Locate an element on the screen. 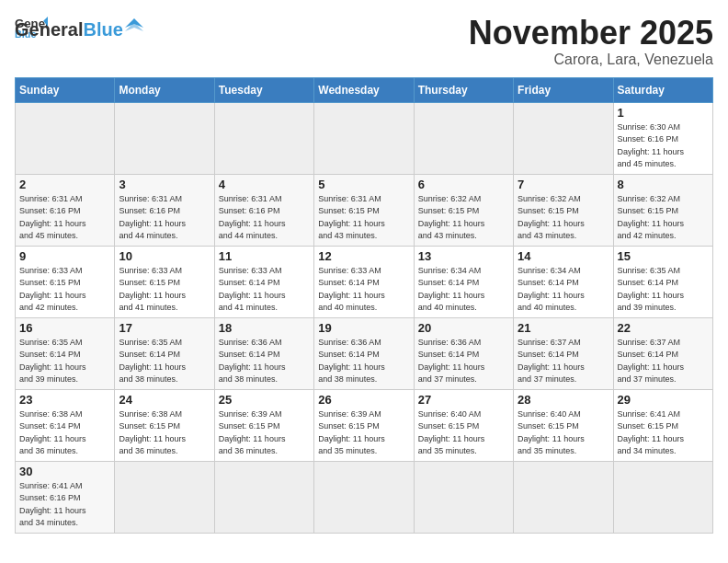 This screenshot has height=563, width=728. calendar-day-cell: 23Sunrise: 6:38 AM Sunset: 6:14 PM Dayli… is located at coordinates (65, 425).